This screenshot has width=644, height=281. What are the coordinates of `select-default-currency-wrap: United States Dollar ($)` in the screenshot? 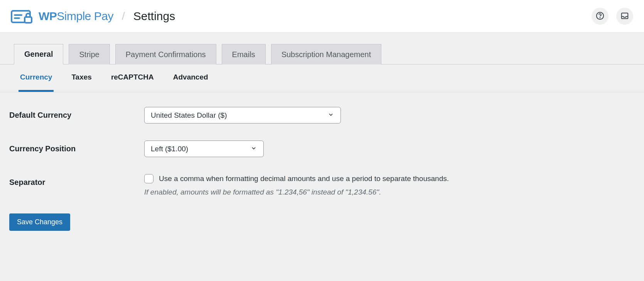 It's located at (243, 115).